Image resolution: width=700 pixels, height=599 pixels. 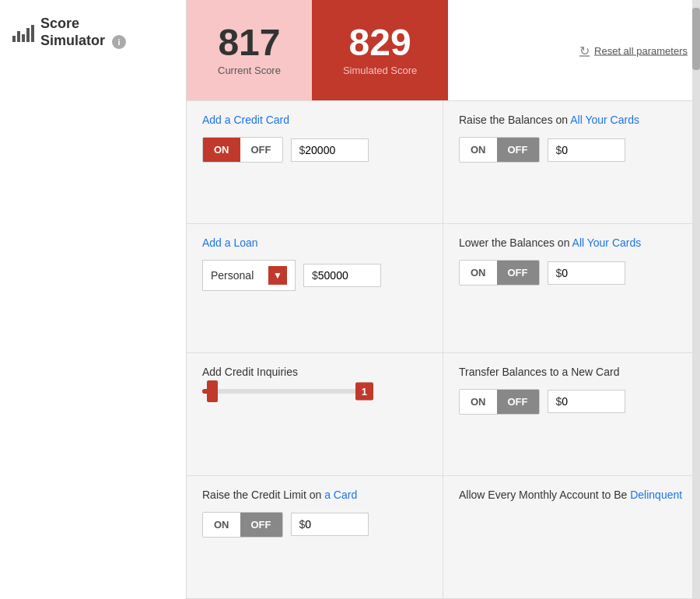 I want to click on credit-inquiries-slider: 1, so click(x=288, y=391).